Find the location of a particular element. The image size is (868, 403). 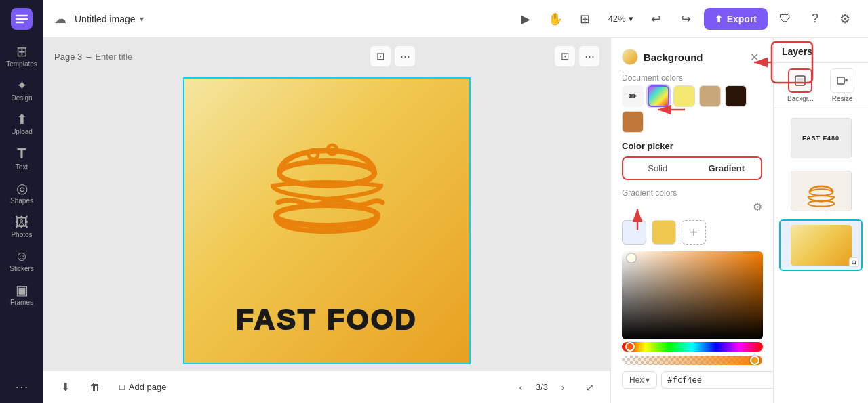

redo-button: ↪ is located at coordinates (686, 19).